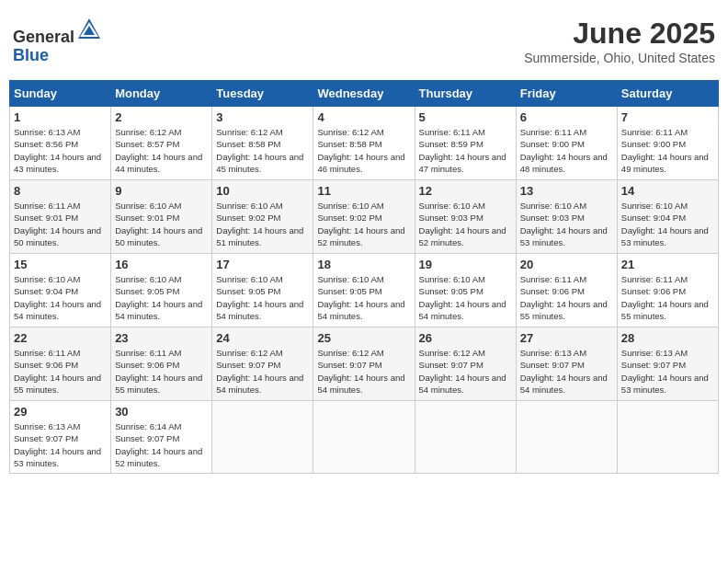 This screenshot has width=728, height=563. Describe the element at coordinates (162, 339) in the screenshot. I see `day-number: 23` at that location.